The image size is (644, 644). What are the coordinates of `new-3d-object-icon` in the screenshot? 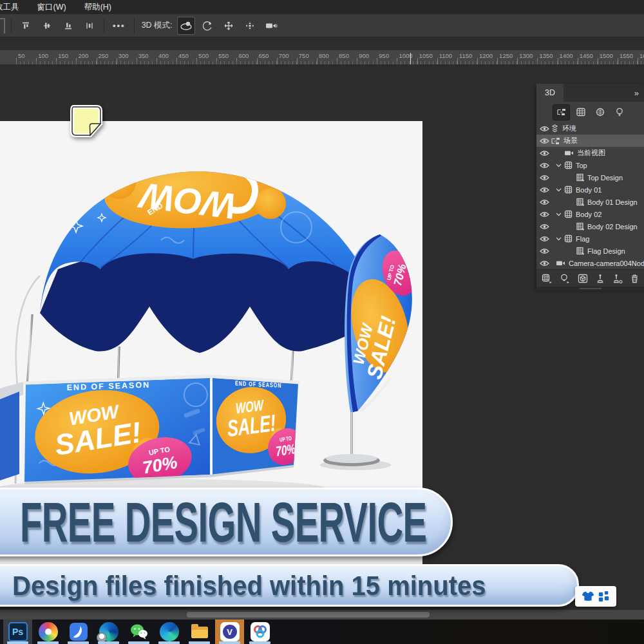 It's located at (583, 278).